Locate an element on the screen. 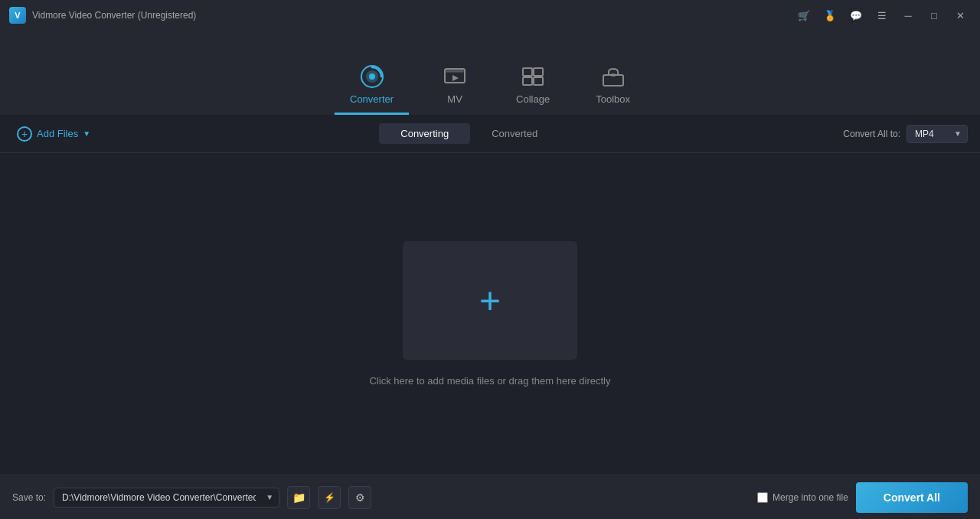 This screenshot has width=980, height=519. collage-label: Collage is located at coordinates (533, 100).